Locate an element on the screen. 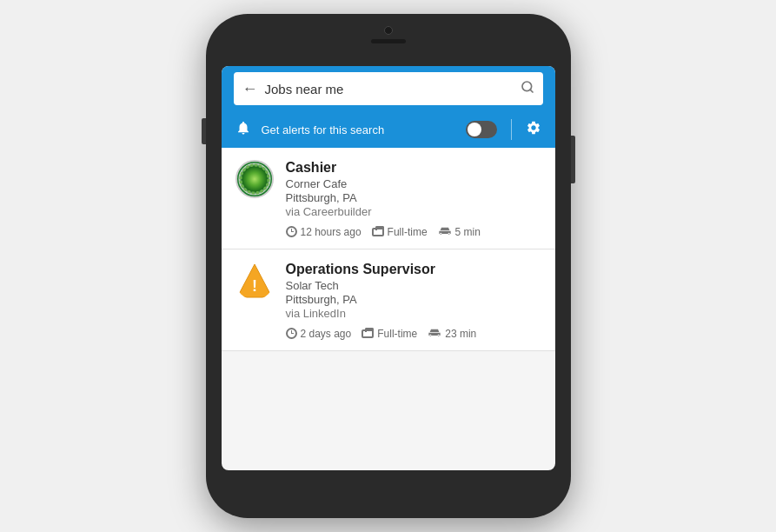  job-commute-cashier: 5 min is located at coordinates (459, 231).